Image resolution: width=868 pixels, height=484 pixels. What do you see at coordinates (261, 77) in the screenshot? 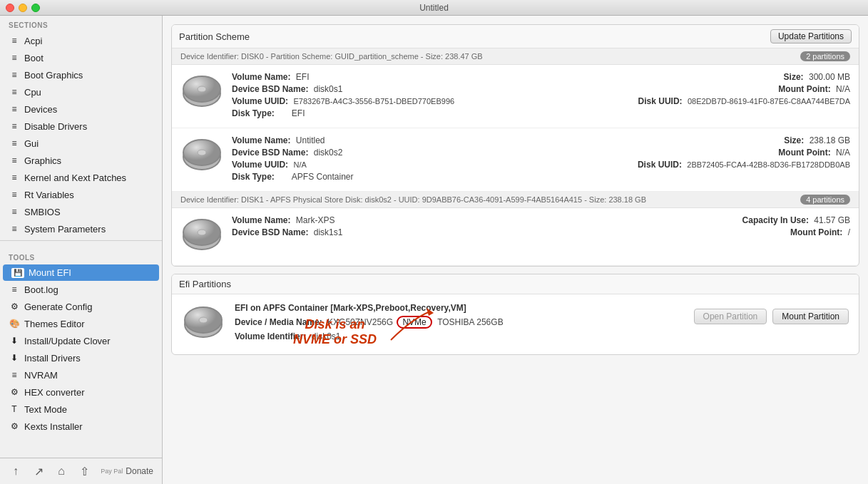
I see `vol-name-label: Volume Name:` at bounding box center [261, 77].